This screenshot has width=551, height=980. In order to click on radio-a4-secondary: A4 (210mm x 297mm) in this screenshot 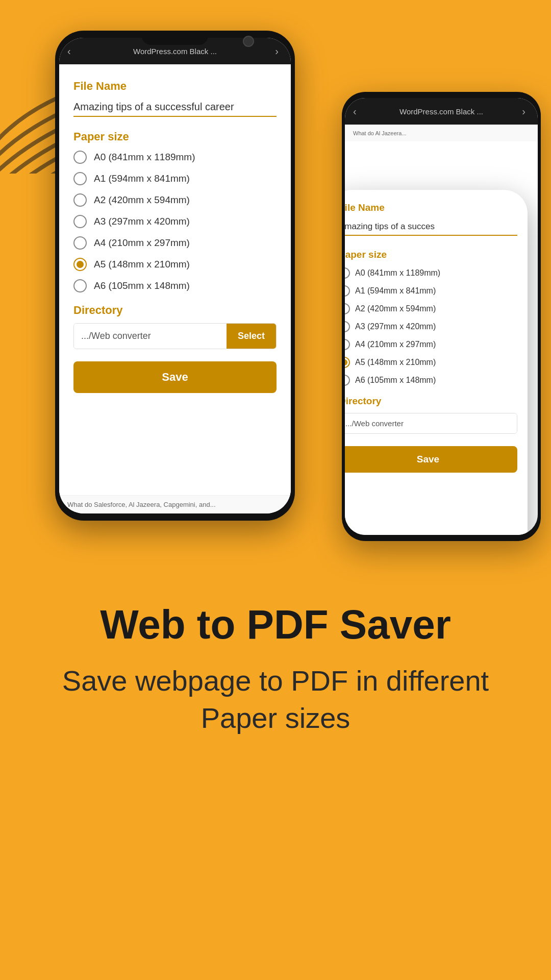, I will do `click(431, 345)`.